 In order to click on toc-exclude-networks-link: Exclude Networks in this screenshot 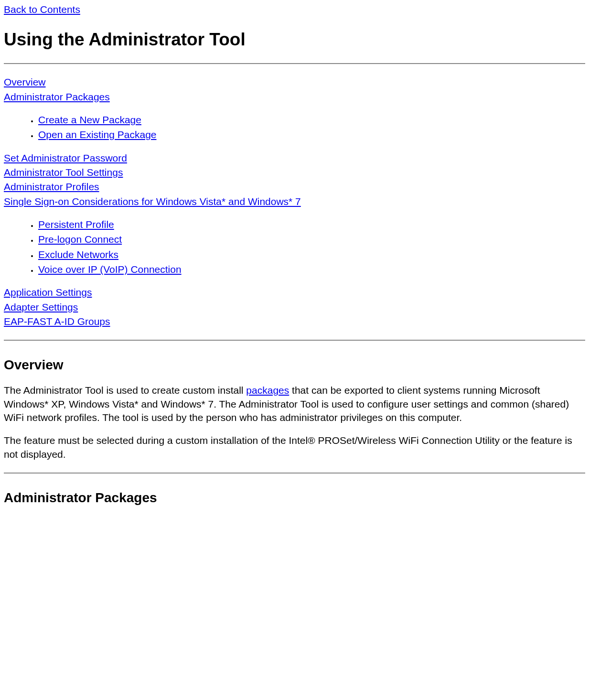, I will do `click(78, 254)`.